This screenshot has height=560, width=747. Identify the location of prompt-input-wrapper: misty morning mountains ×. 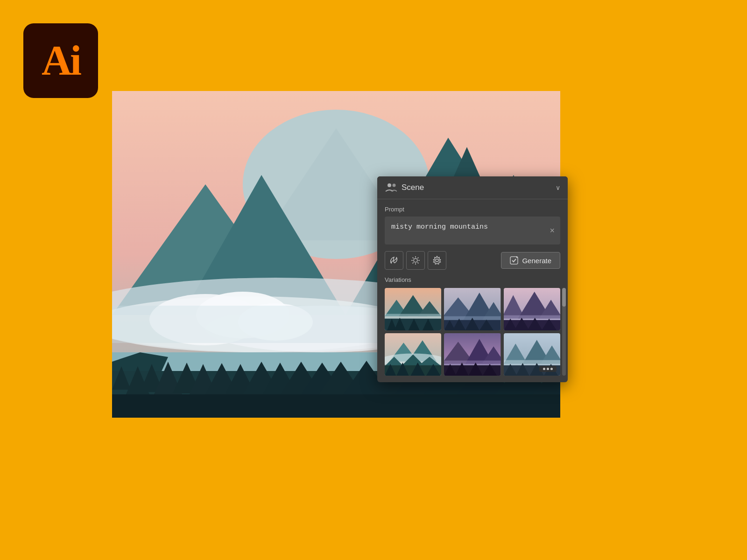
(472, 231).